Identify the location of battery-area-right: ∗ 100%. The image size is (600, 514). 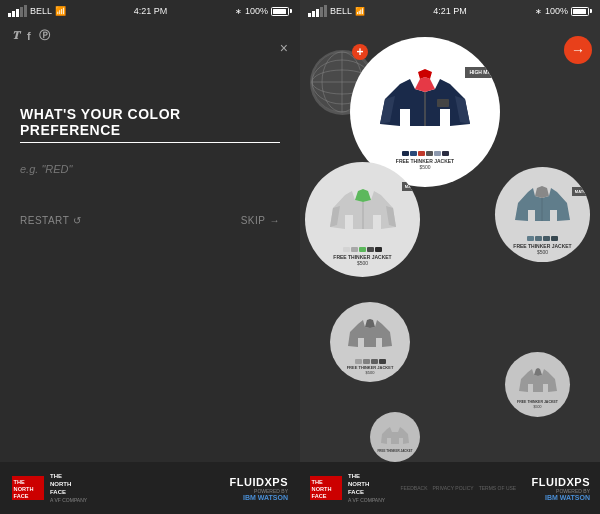
(564, 11).